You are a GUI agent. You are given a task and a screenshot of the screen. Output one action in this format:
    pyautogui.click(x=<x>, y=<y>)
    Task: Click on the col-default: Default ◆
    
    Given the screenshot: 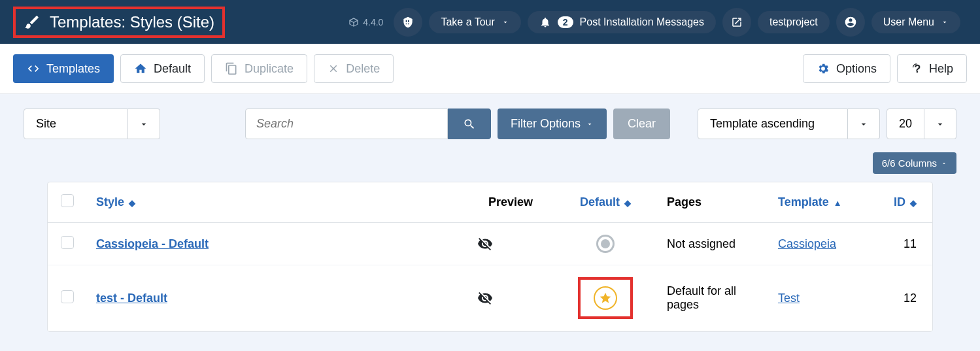 What is the action you would take?
    pyautogui.click(x=605, y=203)
    